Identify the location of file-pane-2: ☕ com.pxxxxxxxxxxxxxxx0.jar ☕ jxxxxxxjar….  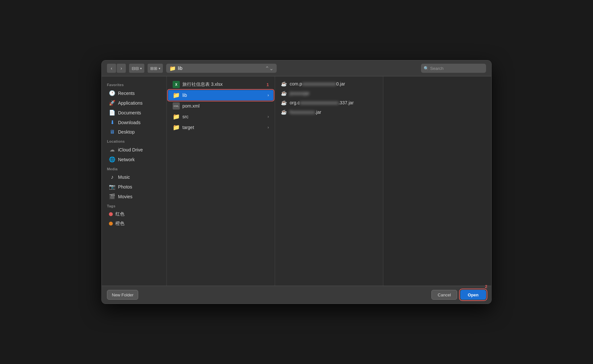
(329, 181).